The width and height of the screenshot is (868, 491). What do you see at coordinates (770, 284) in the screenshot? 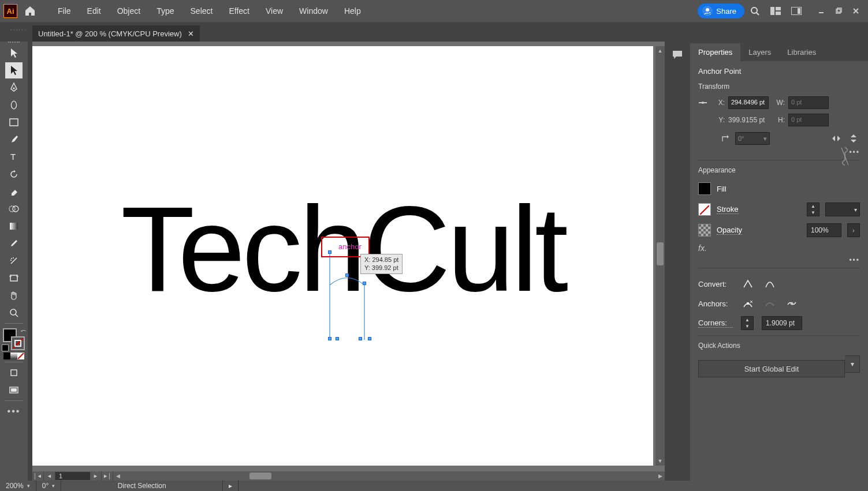
I see `convert-smooth-icon` at bounding box center [770, 284].